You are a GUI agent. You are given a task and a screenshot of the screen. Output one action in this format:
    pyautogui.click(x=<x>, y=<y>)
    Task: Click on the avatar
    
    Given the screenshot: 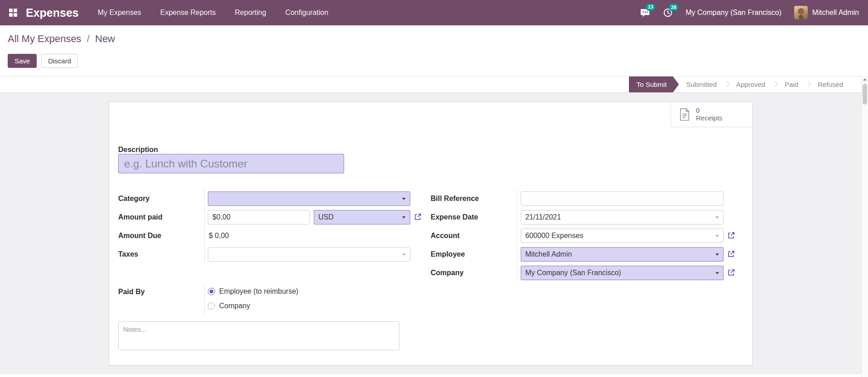 What is the action you would take?
    pyautogui.click(x=801, y=13)
    